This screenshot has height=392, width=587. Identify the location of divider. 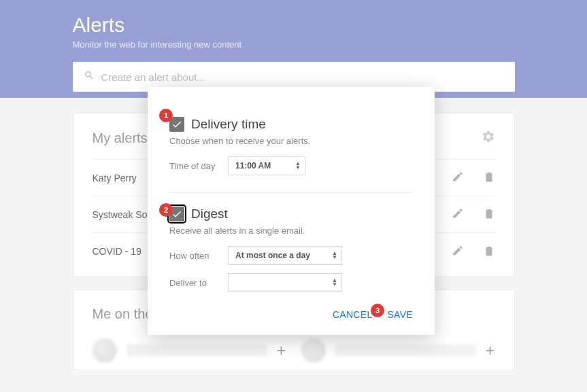
(291, 193).